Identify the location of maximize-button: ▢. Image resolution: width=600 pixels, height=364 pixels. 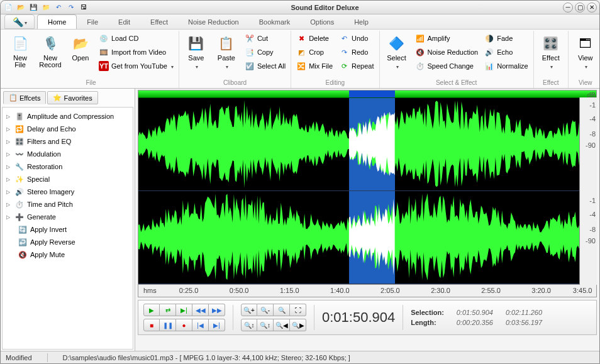
(580, 8).